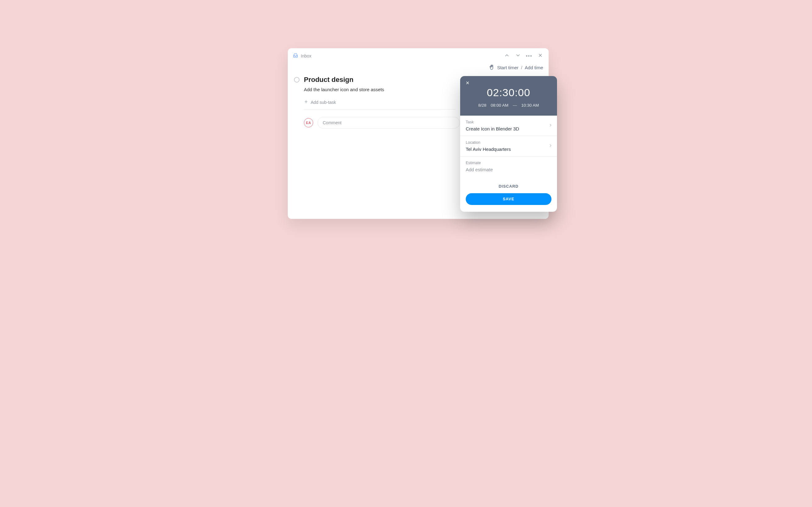  I want to click on card-header: Inbox •••, so click(418, 55).